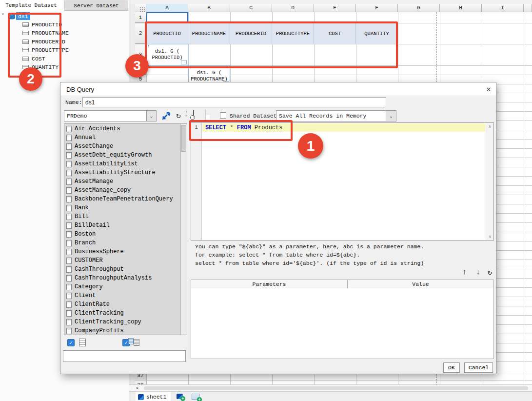 The height and width of the screenshot is (401, 532). What do you see at coordinates (89, 287) in the screenshot?
I see `table-name: Category` at bounding box center [89, 287].